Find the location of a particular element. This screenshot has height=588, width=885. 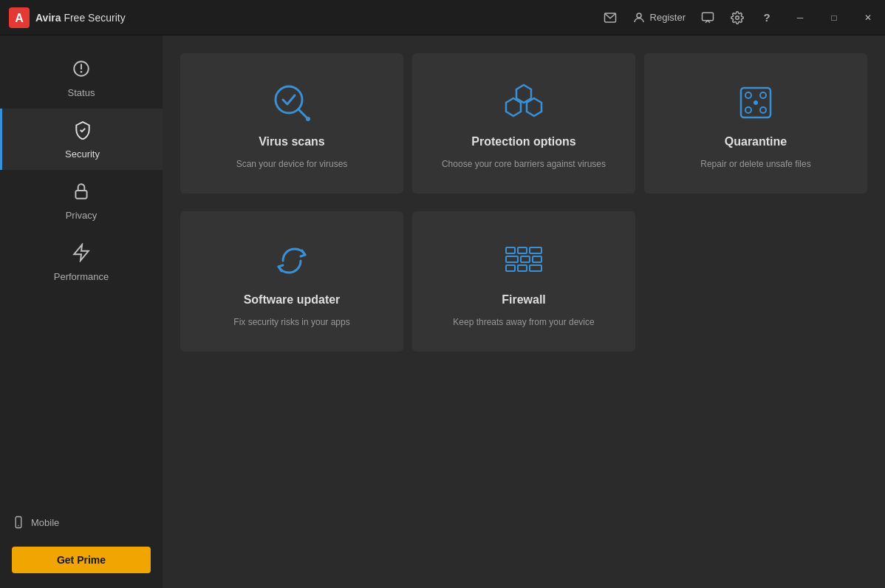

sidebar-item-security-label: Security is located at coordinates (83, 154).